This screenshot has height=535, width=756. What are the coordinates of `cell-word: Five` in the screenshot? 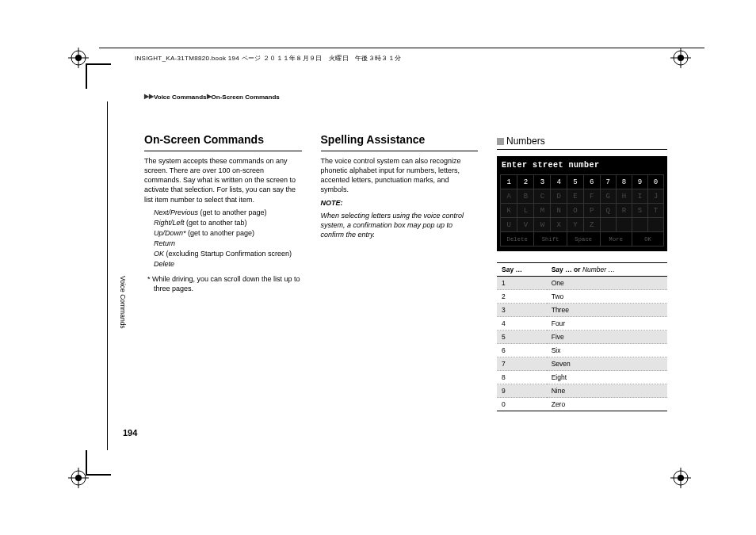 It's located at (607, 338).